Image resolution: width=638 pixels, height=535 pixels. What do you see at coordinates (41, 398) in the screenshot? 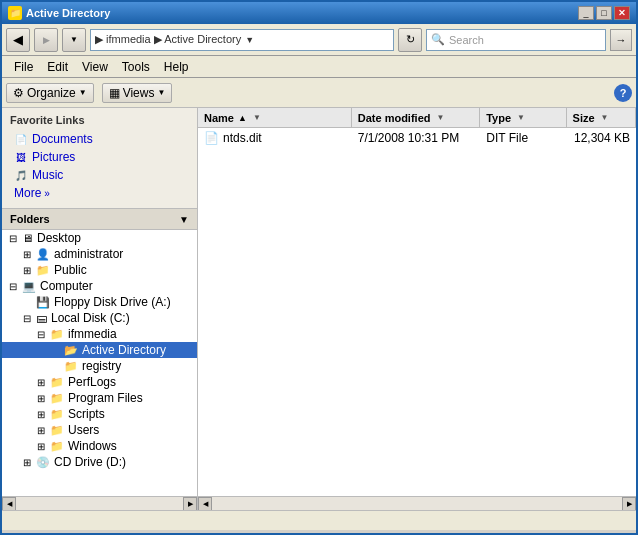
I see `expander-programfiles` at bounding box center [41, 398].